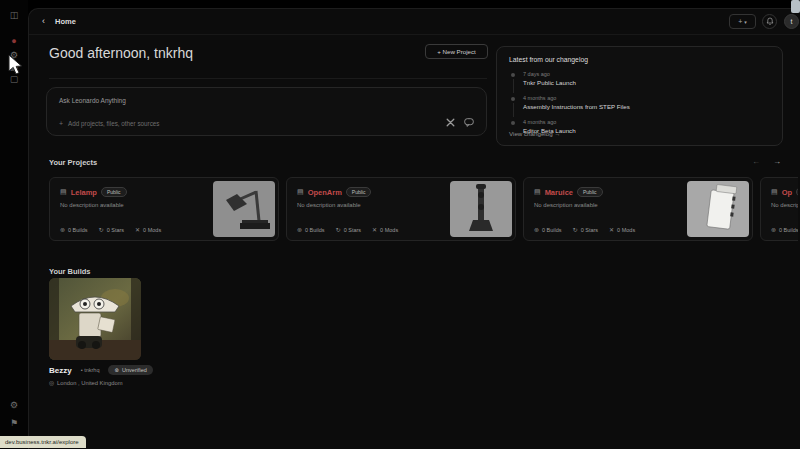  What do you see at coordinates (718, 209) in the screenshot?
I see `project-thumbnail-device` at bounding box center [718, 209].